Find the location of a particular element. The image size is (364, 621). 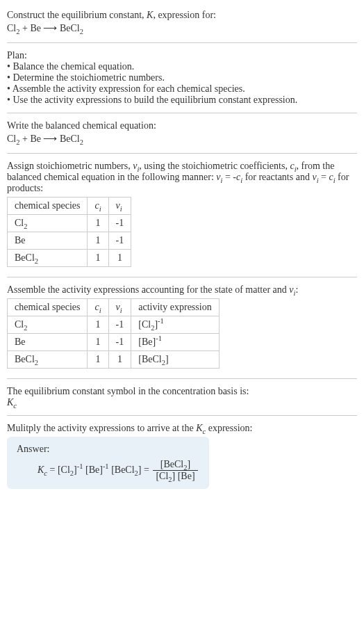

table-cell: [BeCl2] is located at coordinates (175, 360).